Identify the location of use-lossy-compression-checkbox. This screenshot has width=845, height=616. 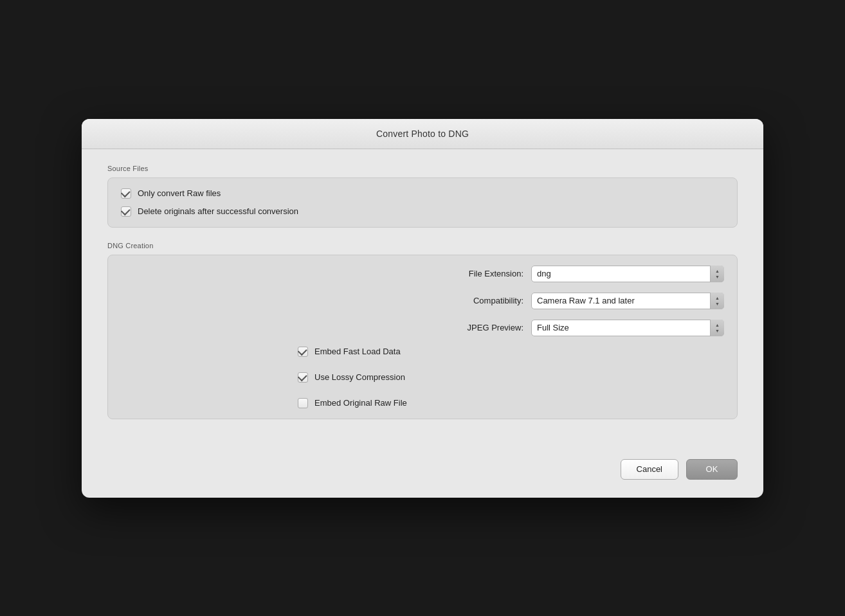
(303, 377).